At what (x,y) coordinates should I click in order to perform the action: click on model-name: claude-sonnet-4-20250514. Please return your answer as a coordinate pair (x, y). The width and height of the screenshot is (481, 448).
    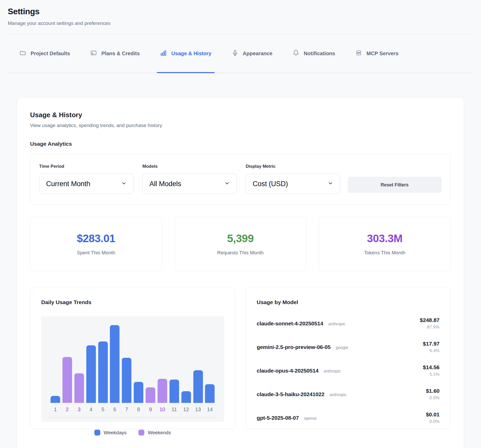
    Looking at the image, I should click on (290, 324).